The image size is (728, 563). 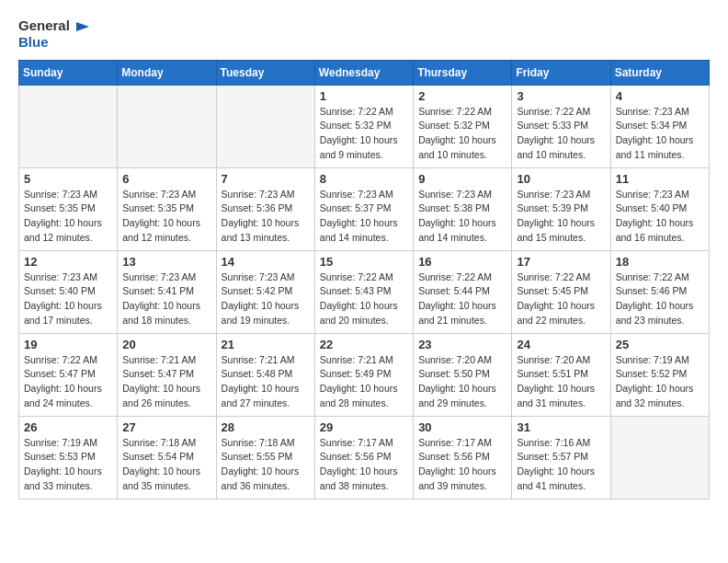 I want to click on calendar-cell: 6Sunrise: 7:23 AMSunset: 5:35 PMDaylight…, so click(x=167, y=209).